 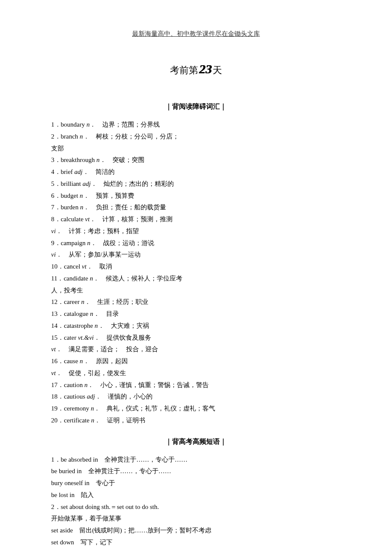 What do you see at coordinates (74, 385) in the screenshot?
I see `entry-word: caution` at bounding box center [74, 385].